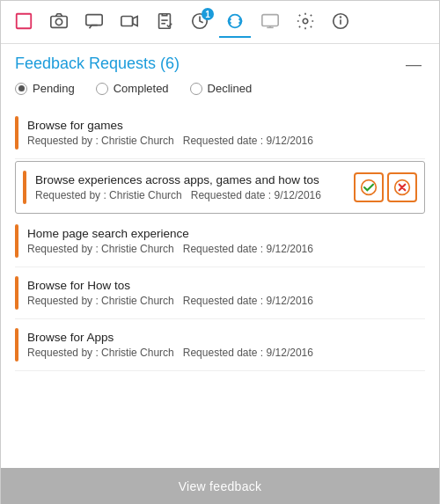 This screenshot has height=504, width=440. I want to click on item-content: Home page search experience Requested by…, so click(223, 241).